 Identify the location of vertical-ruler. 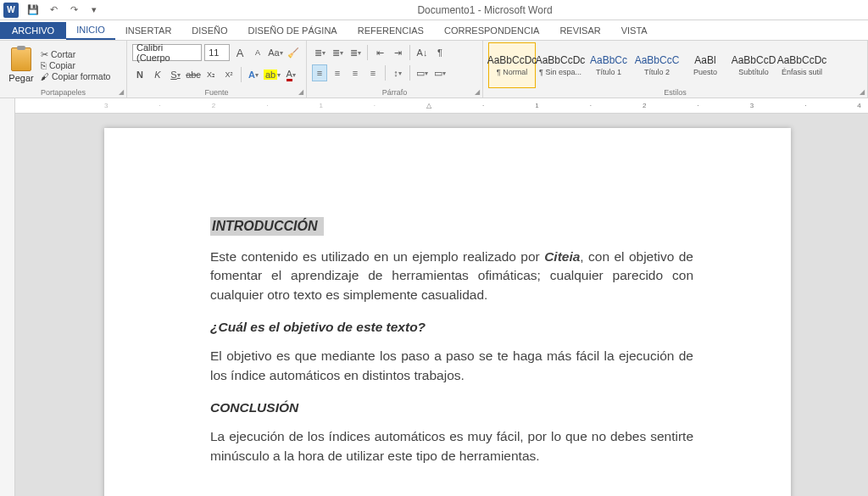
(8, 297).